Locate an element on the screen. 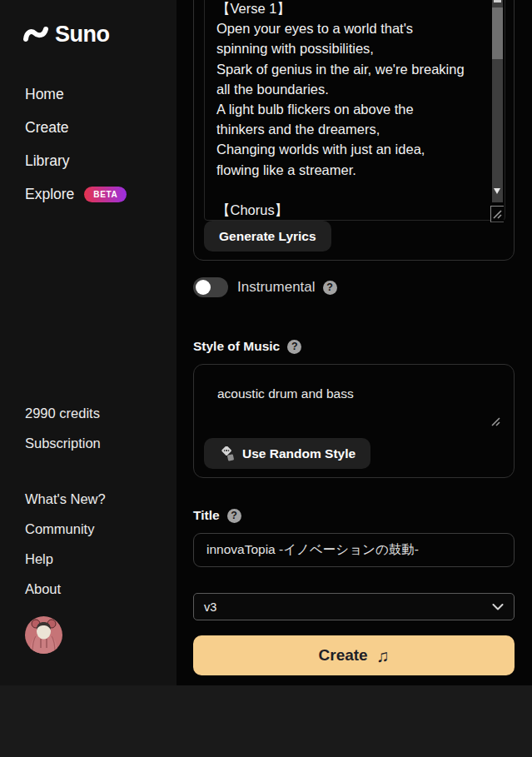  nav-label-library: Library is located at coordinates (47, 161).